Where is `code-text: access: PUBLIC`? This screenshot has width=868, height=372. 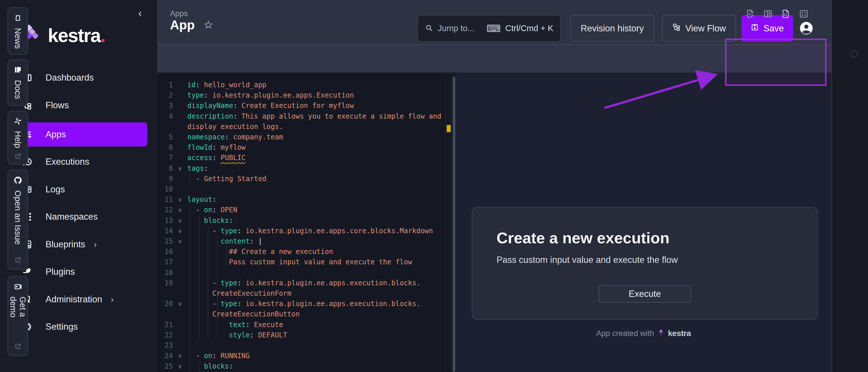 code-text: access: PUBLIC is located at coordinates (216, 158).